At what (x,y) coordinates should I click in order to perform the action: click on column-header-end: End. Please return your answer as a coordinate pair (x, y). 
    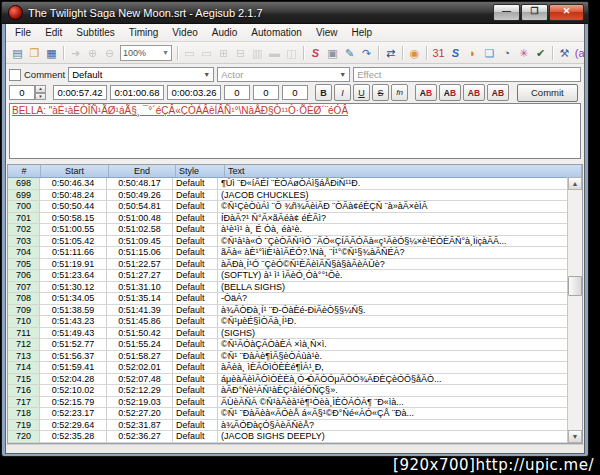
    Looking at the image, I should click on (142, 171).